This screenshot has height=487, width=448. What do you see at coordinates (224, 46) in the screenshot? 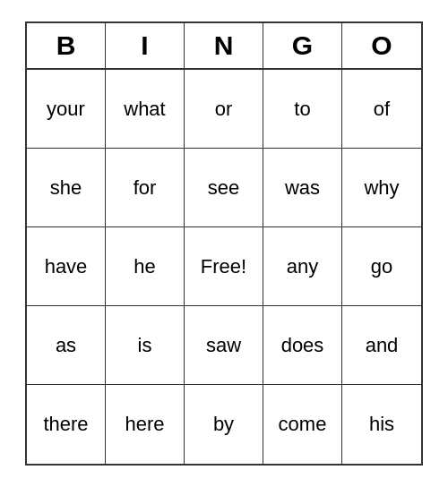
I see `header-letter-n: N` at bounding box center [224, 46].